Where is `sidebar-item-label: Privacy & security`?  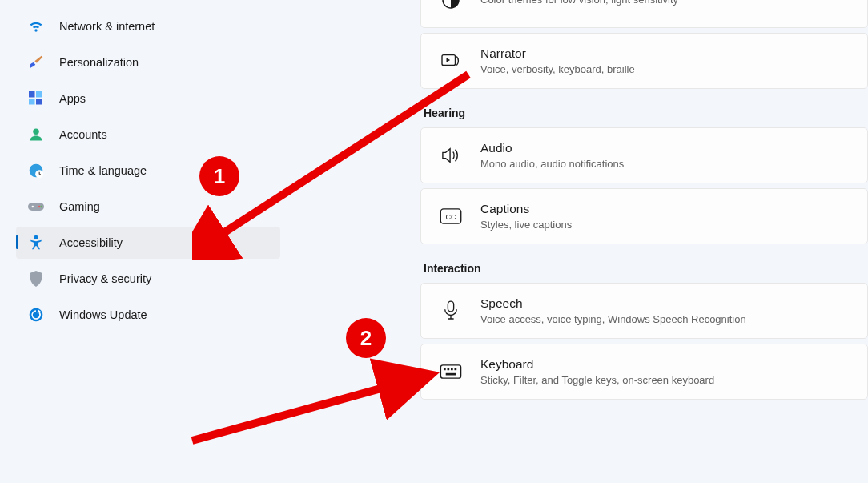 sidebar-item-label: Privacy & security is located at coordinates (106, 279).